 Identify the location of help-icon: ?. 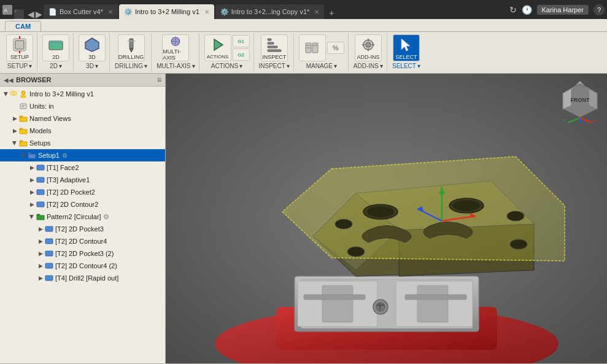
(599, 10).